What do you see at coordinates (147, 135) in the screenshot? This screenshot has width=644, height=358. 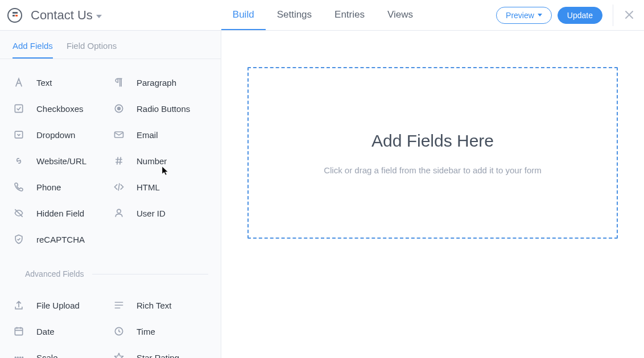 I see `field-label: Email` at bounding box center [147, 135].